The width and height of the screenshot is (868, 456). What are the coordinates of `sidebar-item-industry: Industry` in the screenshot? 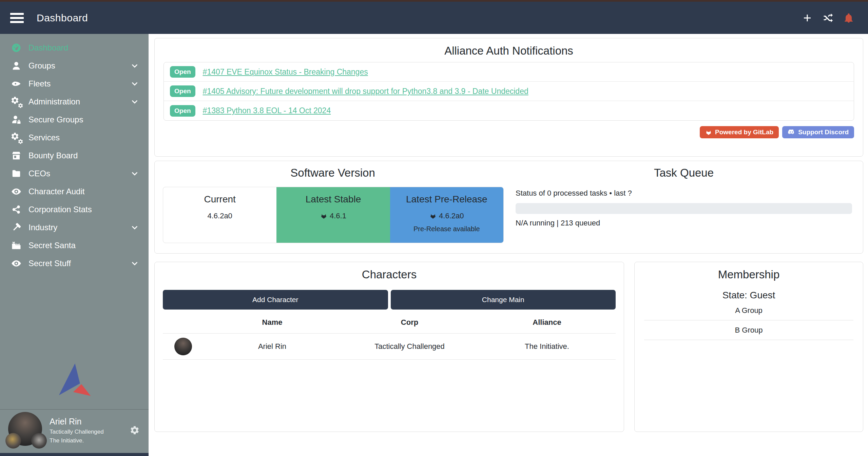 It's located at (74, 227).